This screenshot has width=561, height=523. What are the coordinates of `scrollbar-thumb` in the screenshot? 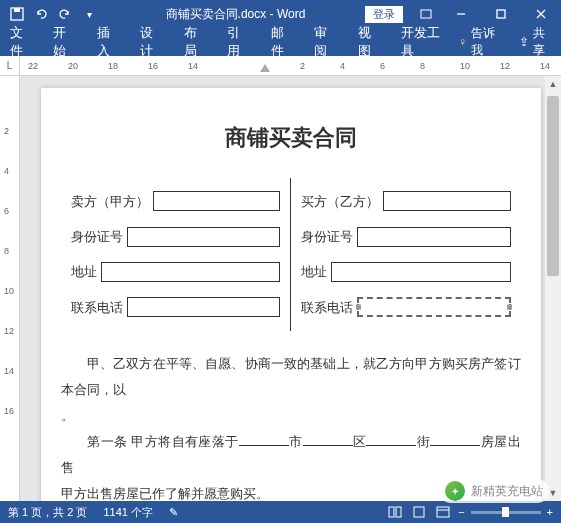 It's located at (553, 186).